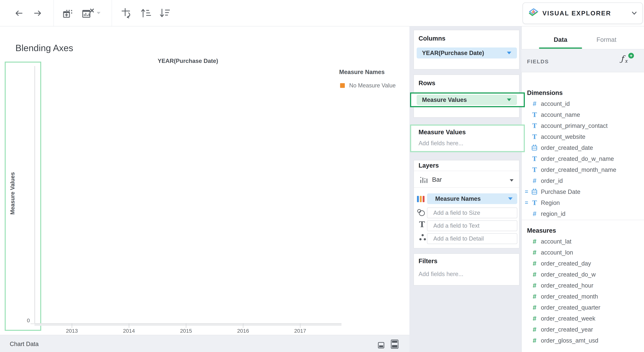 The image size is (644, 352). Describe the element at coordinates (72, 331) in the screenshot. I see `x-axis-tick-label: 2013` at that location.